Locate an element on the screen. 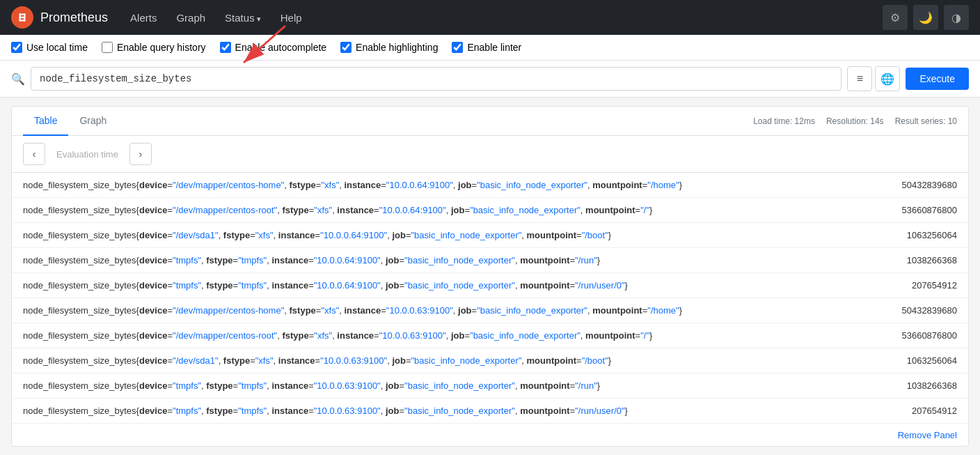 This screenshot has height=455, width=980. globe-button: 🌐 is located at coordinates (887, 79).